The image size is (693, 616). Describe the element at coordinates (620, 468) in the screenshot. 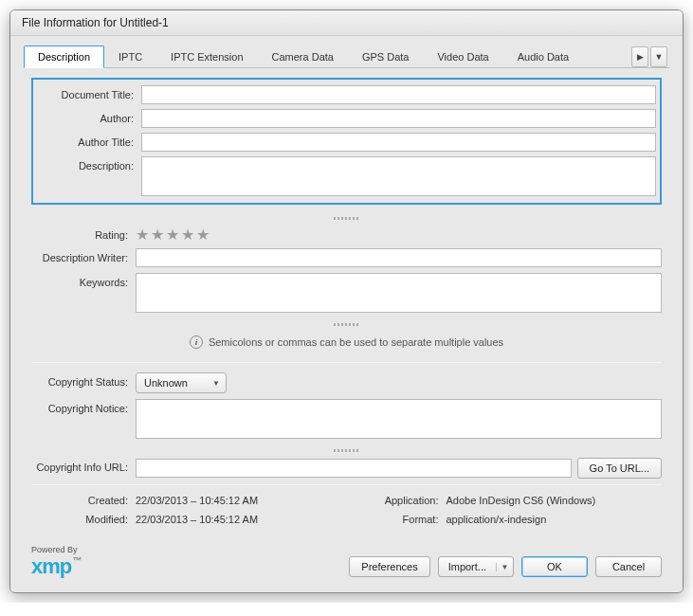

I see `go-to-url-button: Go To URL...` at that location.